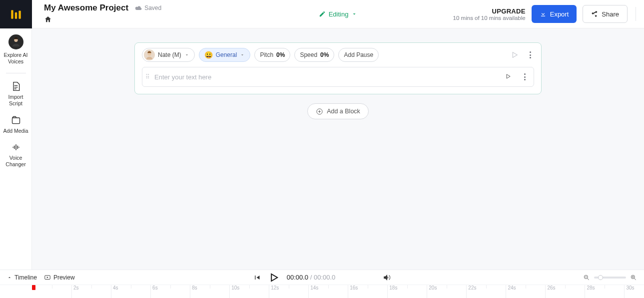  Describe the element at coordinates (257, 278) in the screenshot. I see `skip-start-icon` at that location.